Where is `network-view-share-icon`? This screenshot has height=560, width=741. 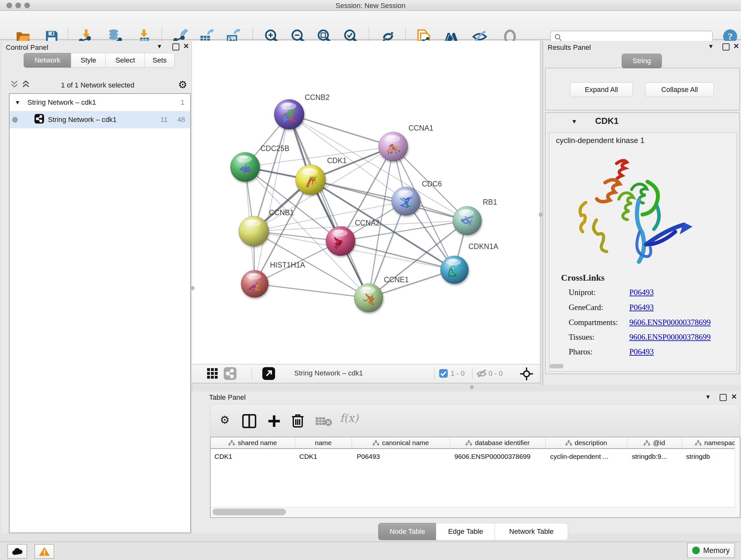 network-view-share-icon is located at coordinates (230, 374).